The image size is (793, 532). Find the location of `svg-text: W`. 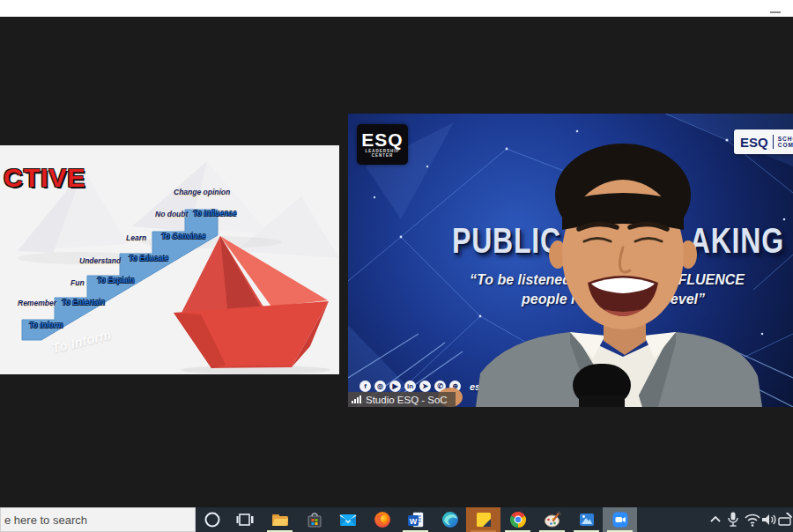

svg-text: W is located at coordinates (412, 521).